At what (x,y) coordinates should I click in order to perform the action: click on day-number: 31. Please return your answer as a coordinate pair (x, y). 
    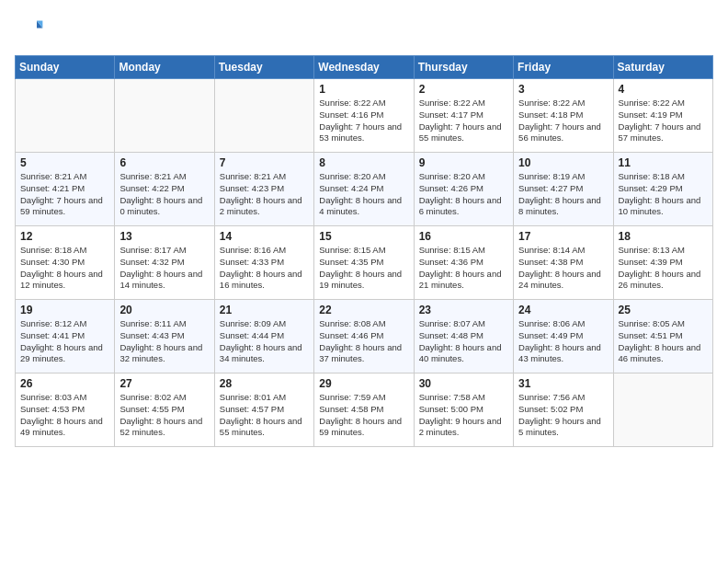
    Looking at the image, I should click on (563, 384).